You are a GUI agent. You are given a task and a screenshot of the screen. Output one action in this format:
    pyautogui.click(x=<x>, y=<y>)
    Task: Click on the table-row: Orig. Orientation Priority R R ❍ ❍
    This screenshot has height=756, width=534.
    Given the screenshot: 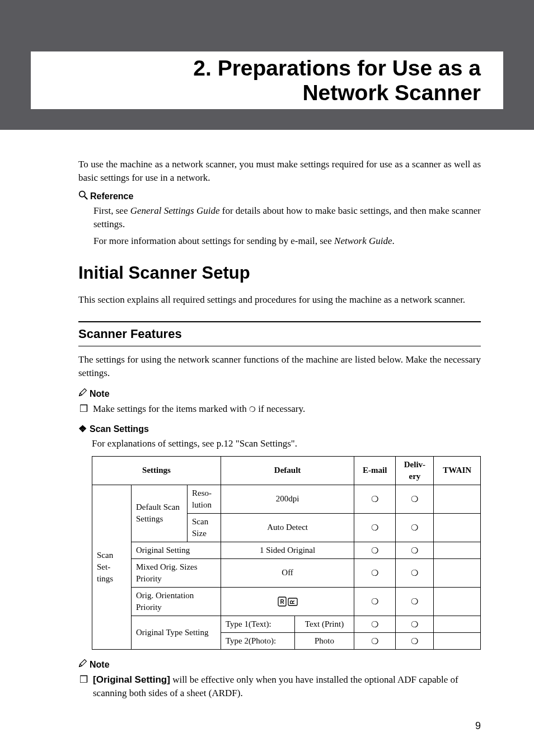 What is the action you would take?
    pyautogui.click(x=287, y=601)
    